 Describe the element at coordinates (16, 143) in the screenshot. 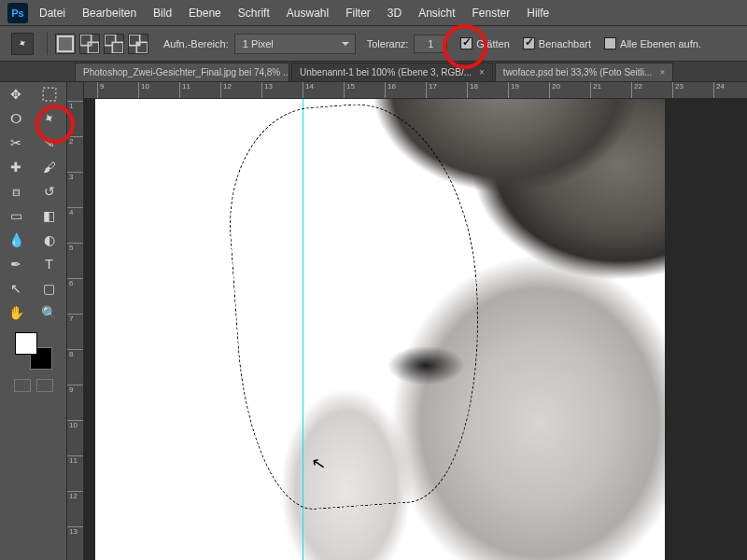

I see `crop-tool: ✂` at that location.